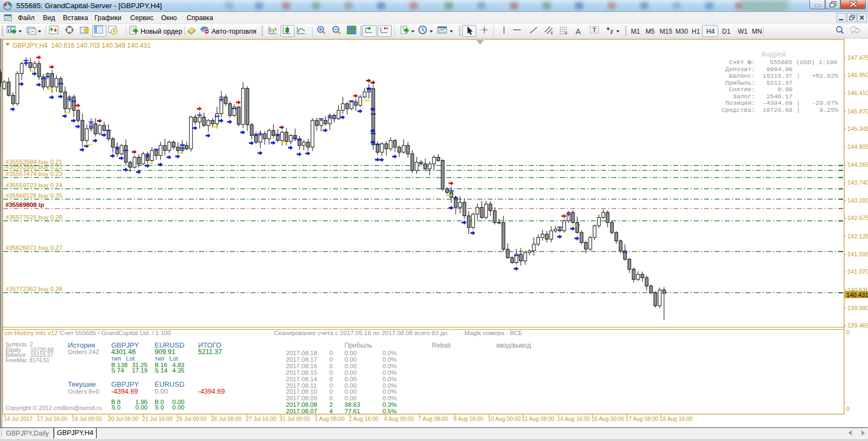  What do you see at coordinates (331, 411) in the screenshot?
I see `svg-text: 4` at bounding box center [331, 411].